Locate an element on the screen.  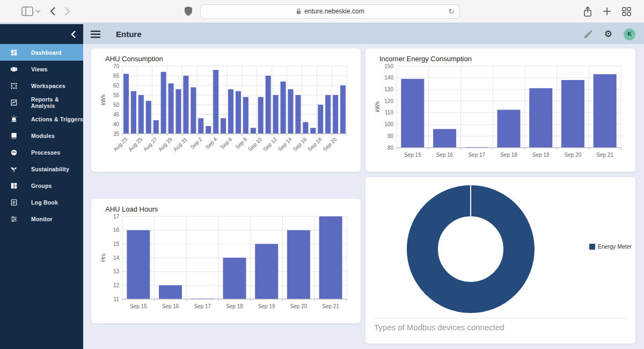
svg-text: kWh is located at coordinates (378, 107).